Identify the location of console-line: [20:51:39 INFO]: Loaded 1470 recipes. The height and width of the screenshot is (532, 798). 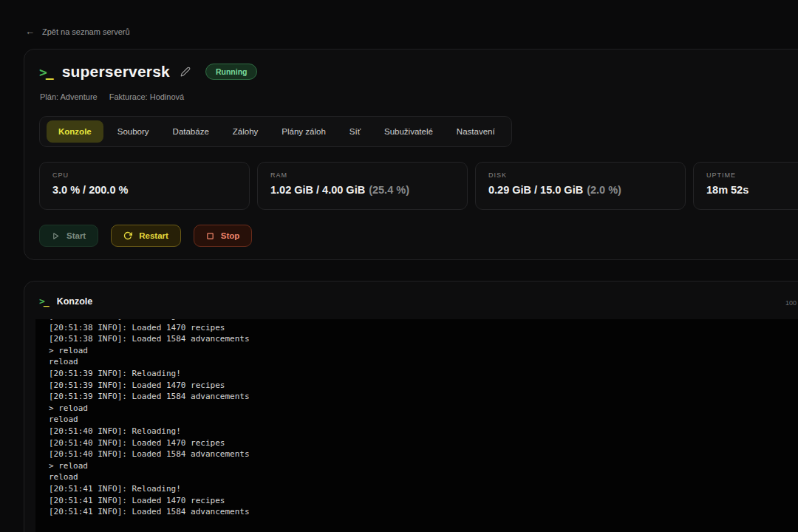
(423, 386).